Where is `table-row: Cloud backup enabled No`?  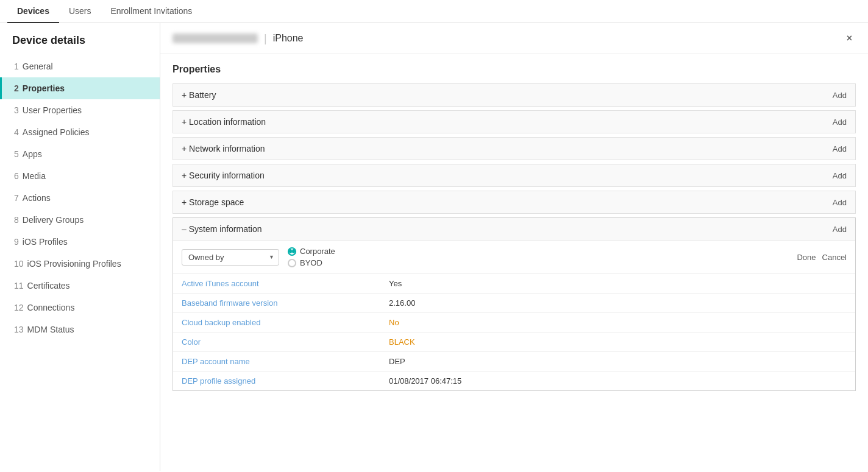
table-row: Cloud backup enabled No is located at coordinates (514, 323).